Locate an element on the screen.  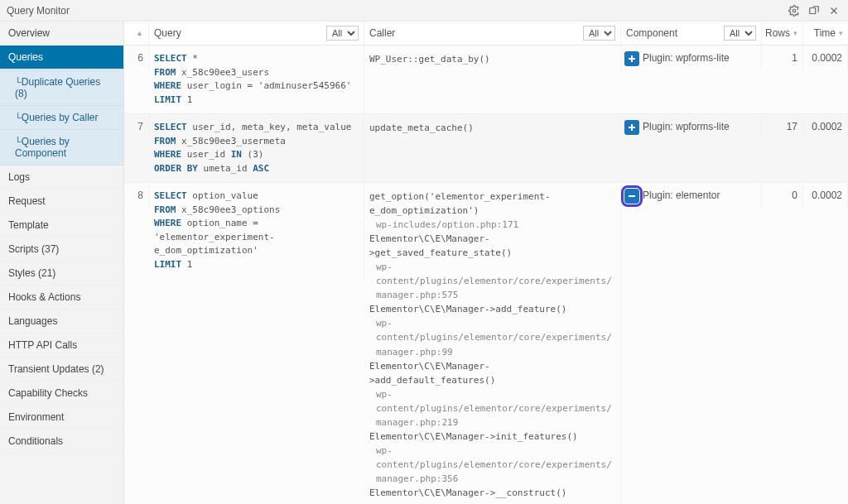
popout-icon is located at coordinates (814, 11).